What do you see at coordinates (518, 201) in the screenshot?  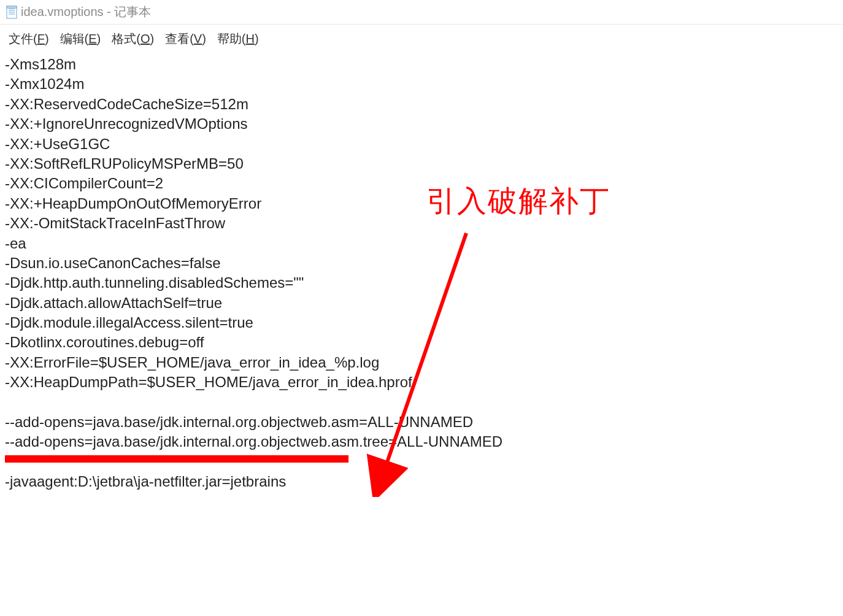 I see `annotation-label: 引入破解补丁` at bounding box center [518, 201].